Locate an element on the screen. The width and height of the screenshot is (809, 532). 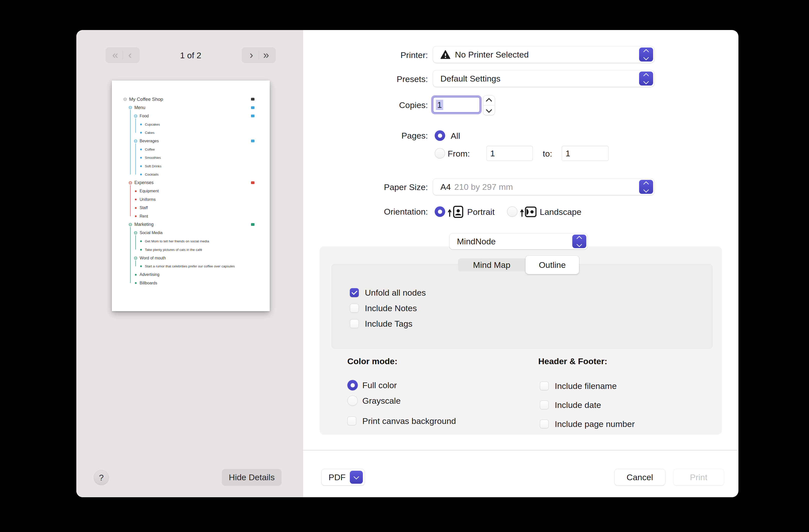
orientation-portrait-radio is located at coordinates (440, 211).